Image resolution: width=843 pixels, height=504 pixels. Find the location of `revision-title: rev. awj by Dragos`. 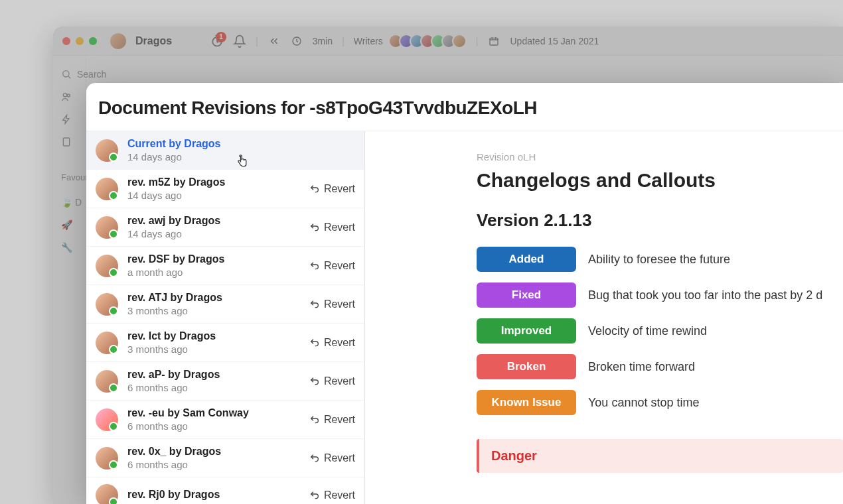

revision-title: rev. awj by Dragos is located at coordinates (214, 221).